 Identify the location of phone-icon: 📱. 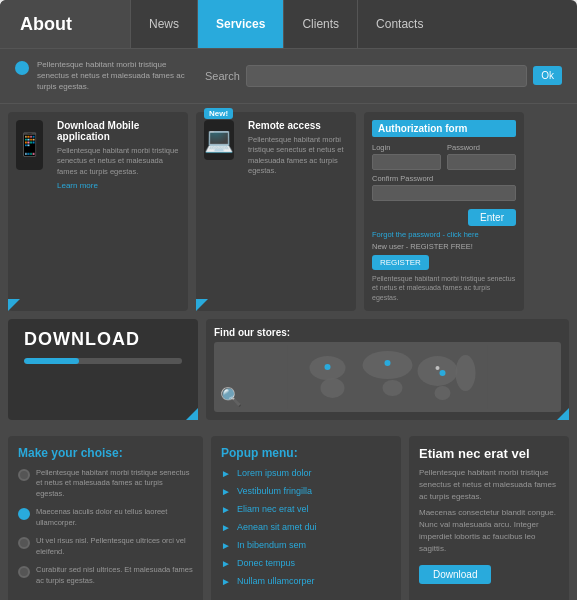
(30, 145).